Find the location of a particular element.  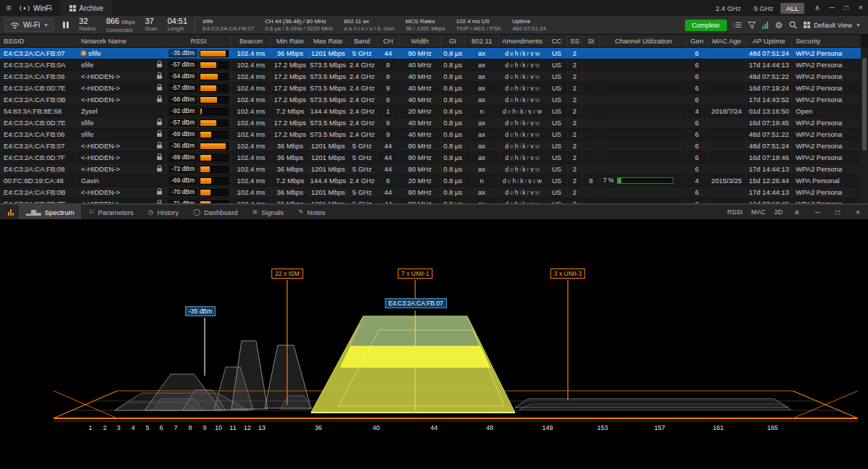

tab-signals: ≋Signals is located at coordinates (268, 212).